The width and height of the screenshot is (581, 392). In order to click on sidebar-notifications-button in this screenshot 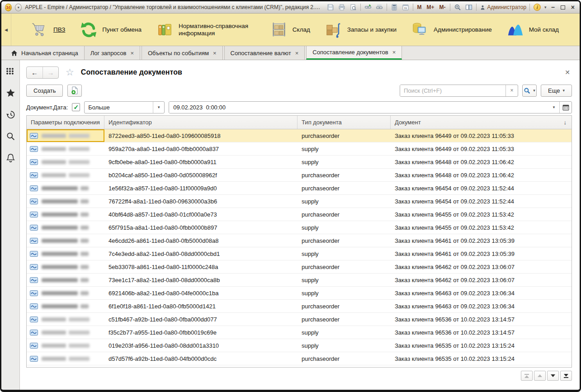, I will do `click(11, 158)`.